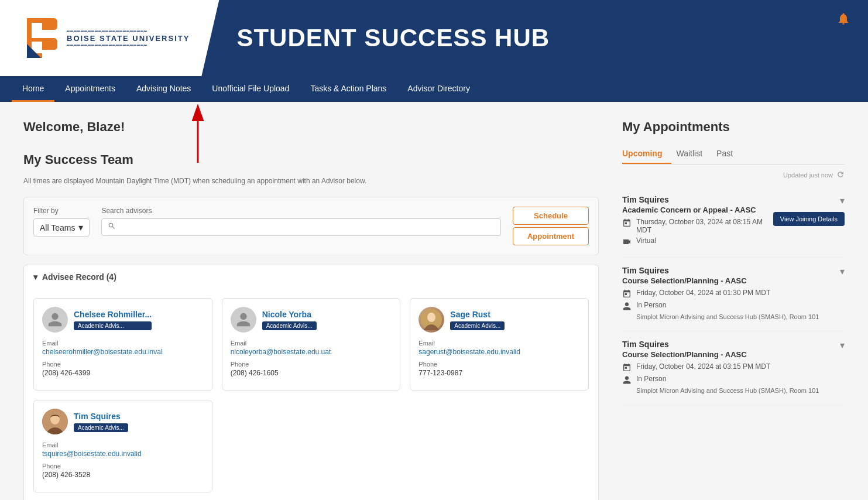  I want to click on search-input-wrap, so click(301, 227).